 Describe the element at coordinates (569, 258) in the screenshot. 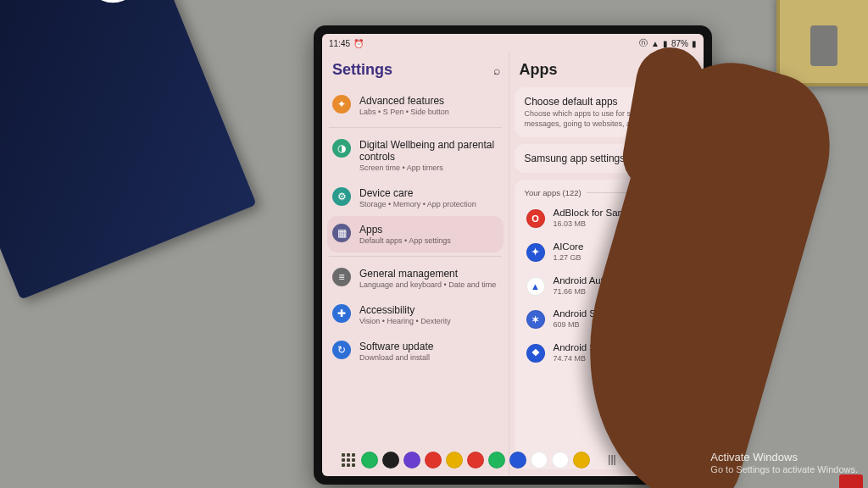

I see `app-size: 1.27 GB` at that location.